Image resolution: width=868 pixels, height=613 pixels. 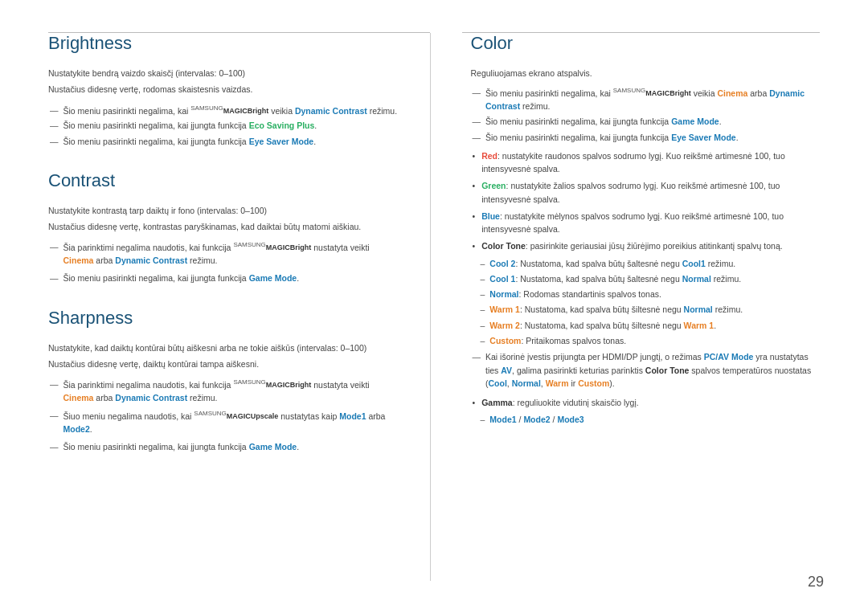 What do you see at coordinates (223, 278) in the screenshot?
I see `contrast-dash2: Šio meniu pasirinkti negalima, kai įjung…` at bounding box center [223, 278].